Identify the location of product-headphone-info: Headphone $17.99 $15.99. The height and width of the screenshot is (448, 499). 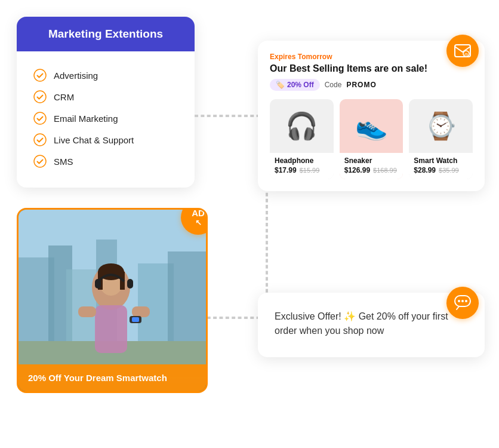
(302, 166).